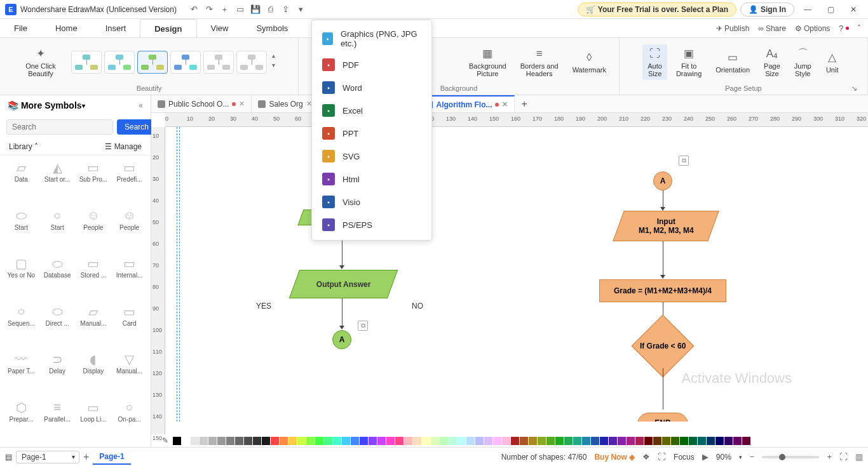 This screenshot has width=868, height=466. I want to click on borders-headers-button: ≡Borders and Headers, so click(539, 62).